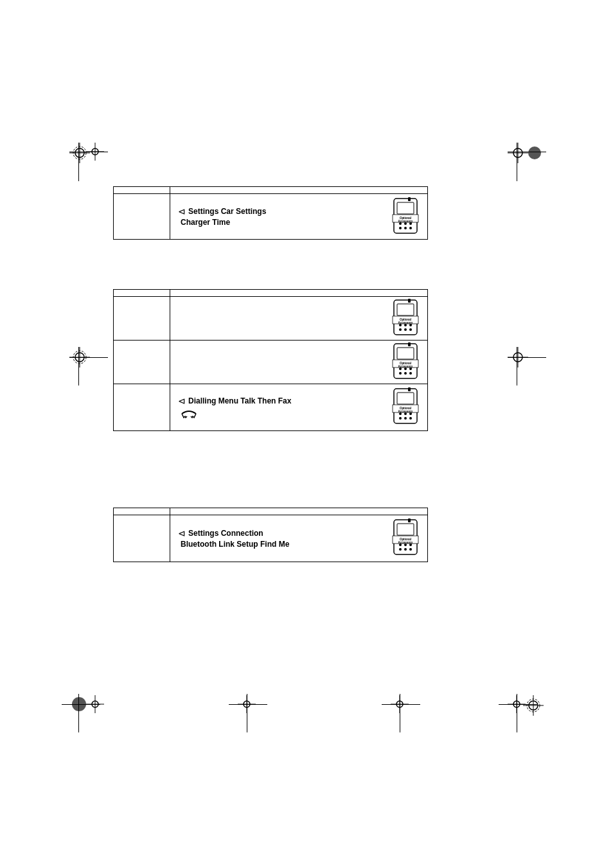 The height and width of the screenshot is (868, 613). What do you see at coordinates (279, 544) in the screenshot?
I see `table-3-path-text2: Bluetooth Link Setup Find Me` at bounding box center [279, 544].